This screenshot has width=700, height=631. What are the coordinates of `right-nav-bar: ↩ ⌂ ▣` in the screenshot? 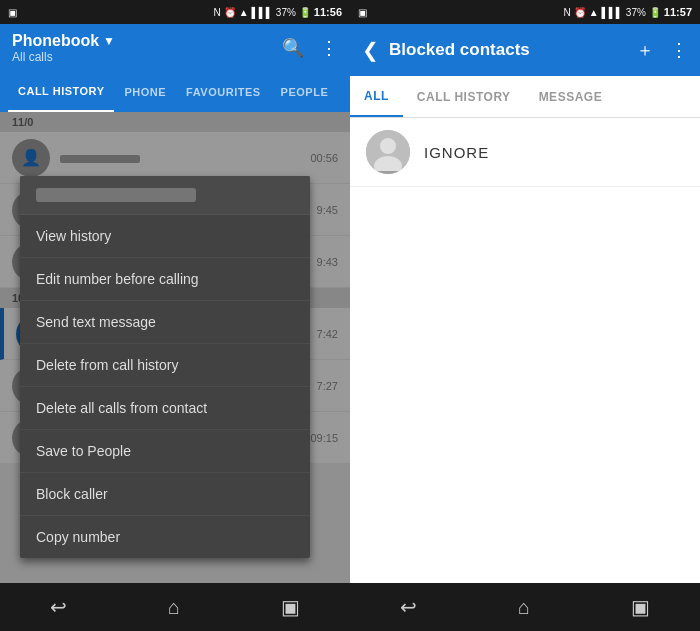 It's located at (525, 607).